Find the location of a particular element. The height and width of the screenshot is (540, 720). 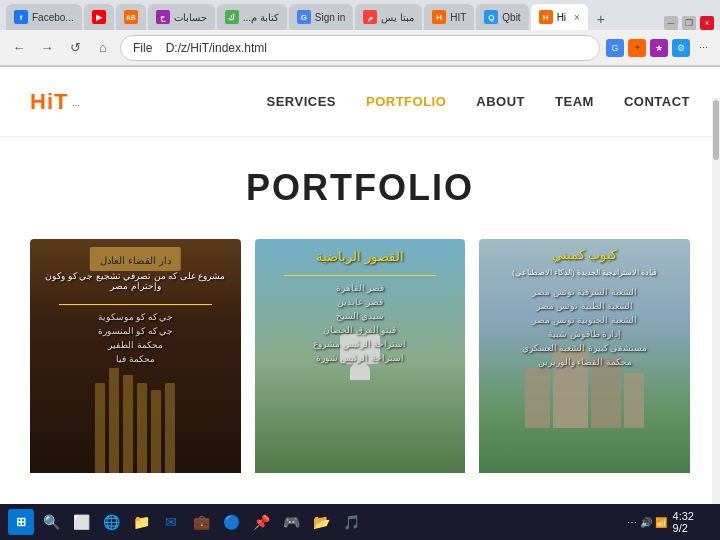

logo-subtitle: ... is located at coordinates (76, 104).